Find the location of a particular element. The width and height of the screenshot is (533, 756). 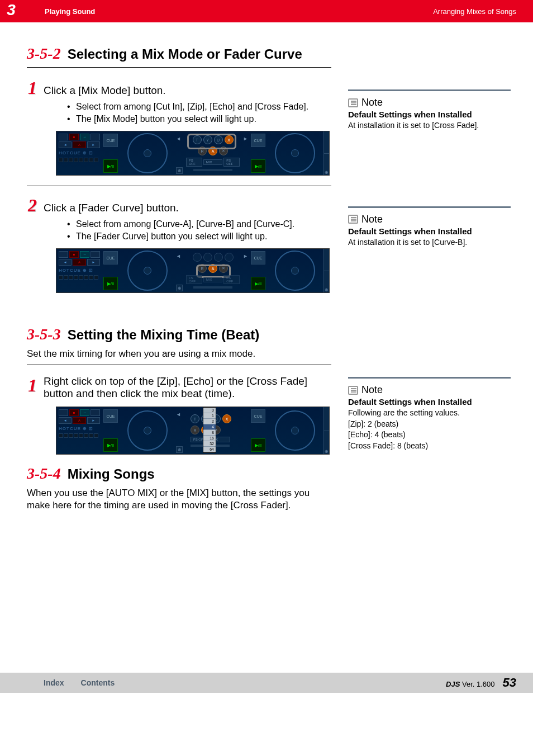

beat-dropdown: 0 1 2 4 8 16 32 64 is located at coordinates (210, 430).